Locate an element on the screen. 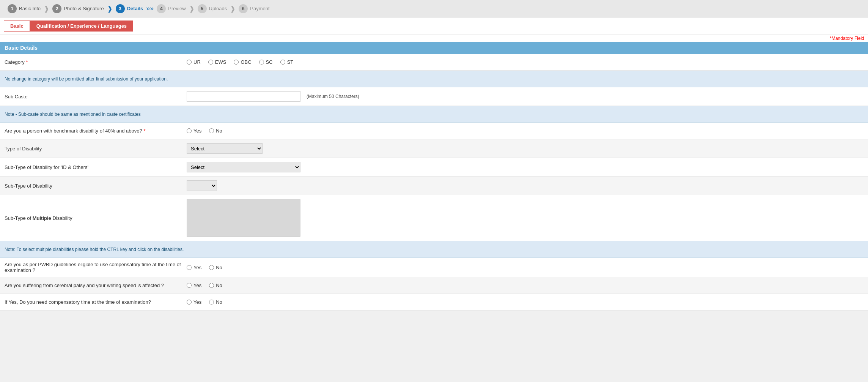 The image size is (868, 382). radio-ur is located at coordinates (189, 62).